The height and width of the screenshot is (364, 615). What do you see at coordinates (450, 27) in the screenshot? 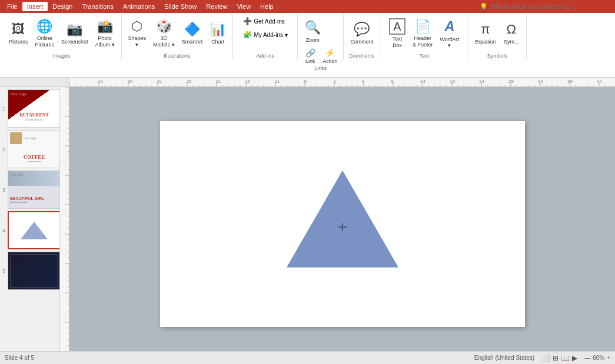
I see `wordart-icon: A` at bounding box center [450, 27].